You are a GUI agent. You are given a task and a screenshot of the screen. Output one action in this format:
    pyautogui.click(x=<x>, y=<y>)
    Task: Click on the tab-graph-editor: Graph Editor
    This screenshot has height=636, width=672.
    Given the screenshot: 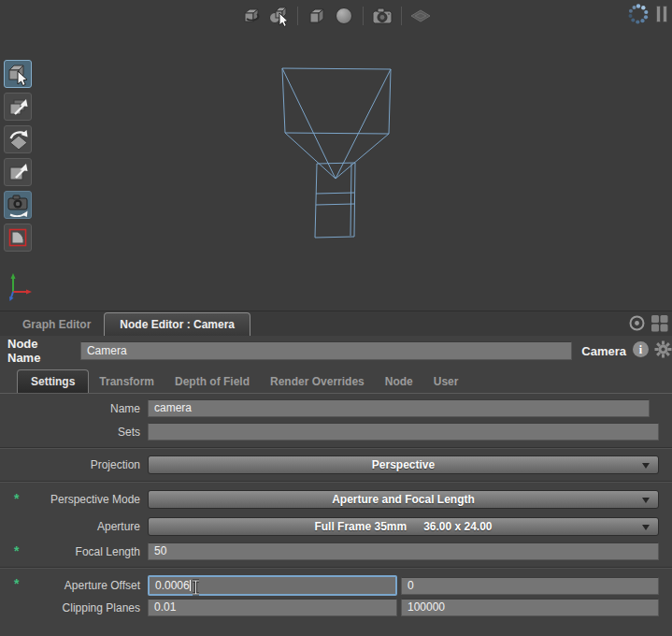 What is the action you would take?
    pyautogui.click(x=56, y=325)
    